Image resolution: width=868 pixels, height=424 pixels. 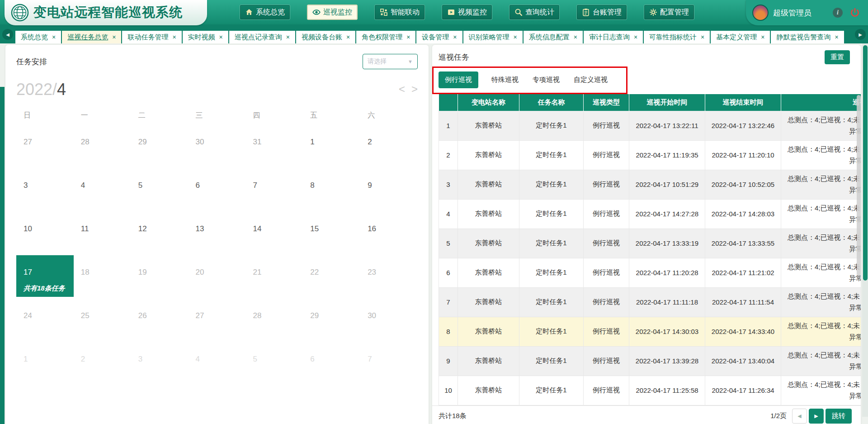 I want to click on nav-button-4: 查询统计, so click(x=534, y=12).